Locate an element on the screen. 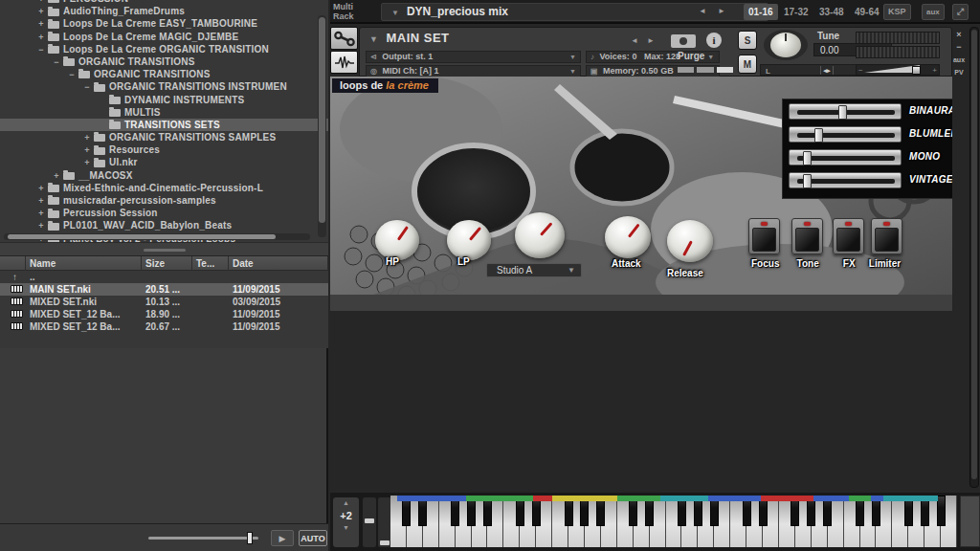 The width and height of the screenshot is (980, 551). instrument-header: ▼MAIN SET ◄ ► i ⊲ Output: st. 1 ▼ ◎ MIDI… is located at coordinates (656, 52).